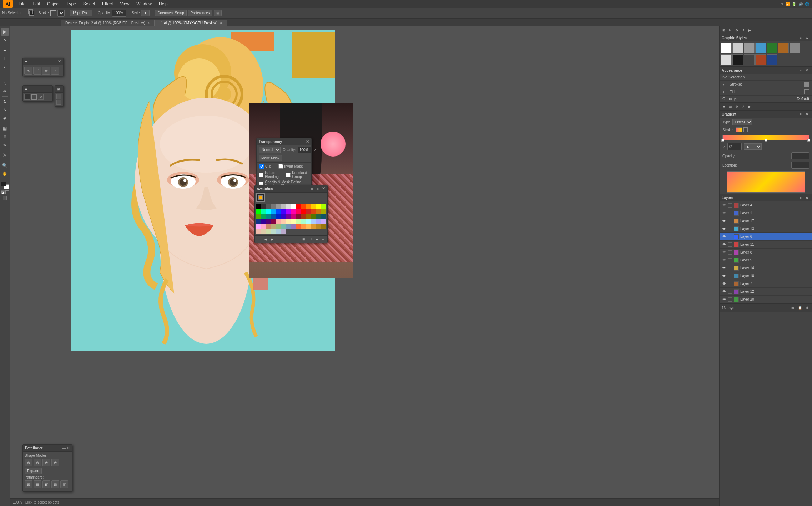 The height and width of the screenshot is (506, 812). I want to click on layer-row: 👁 Layer 1, so click(766, 213).